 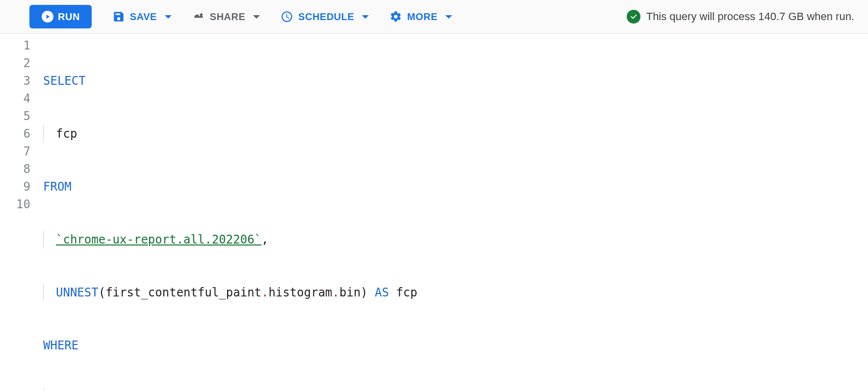 I want to click on gear-icon, so click(x=396, y=17).